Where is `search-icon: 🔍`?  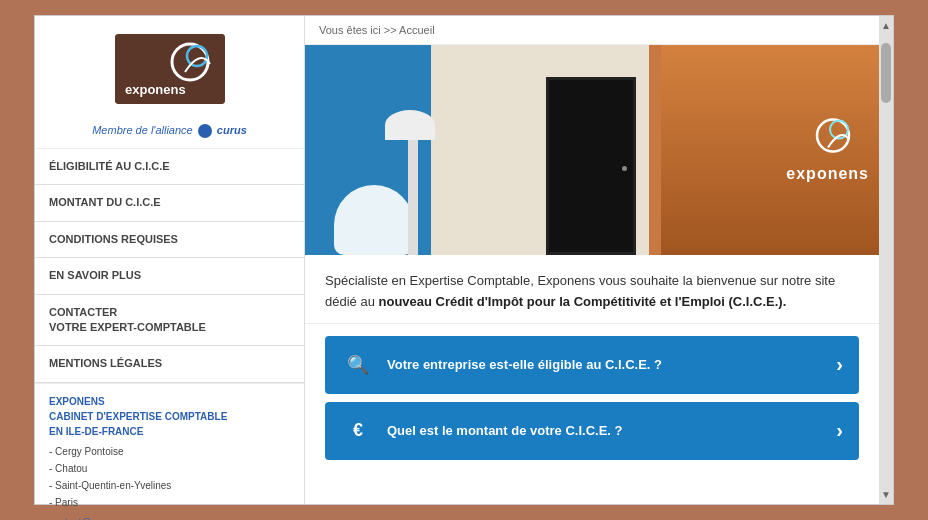 search-icon: 🔍 is located at coordinates (358, 365).